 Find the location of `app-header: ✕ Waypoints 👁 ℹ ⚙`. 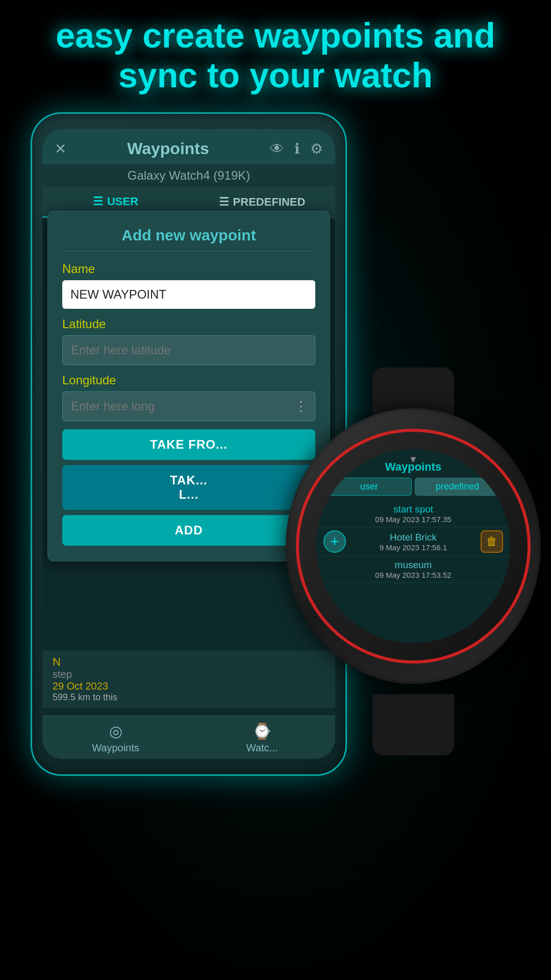

app-header: ✕ Waypoints 👁 ℹ ⚙ is located at coordinates (189, 147).